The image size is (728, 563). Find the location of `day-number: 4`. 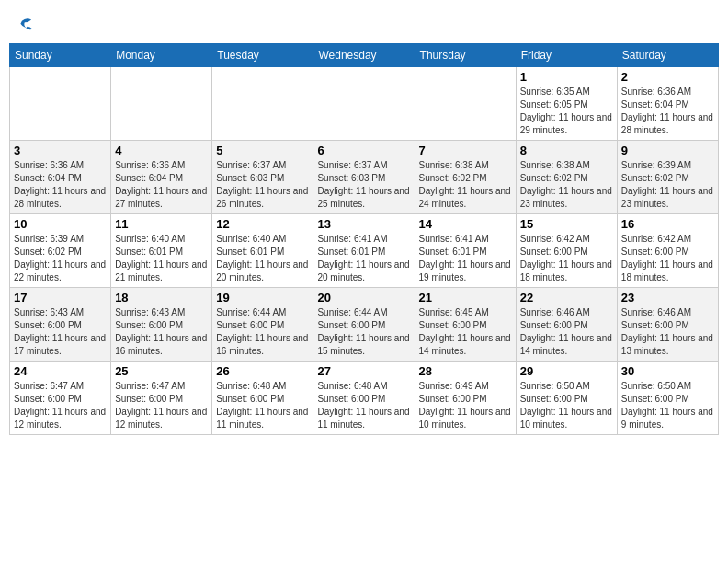

day-number: 4 is located at coordinates (162, 151).